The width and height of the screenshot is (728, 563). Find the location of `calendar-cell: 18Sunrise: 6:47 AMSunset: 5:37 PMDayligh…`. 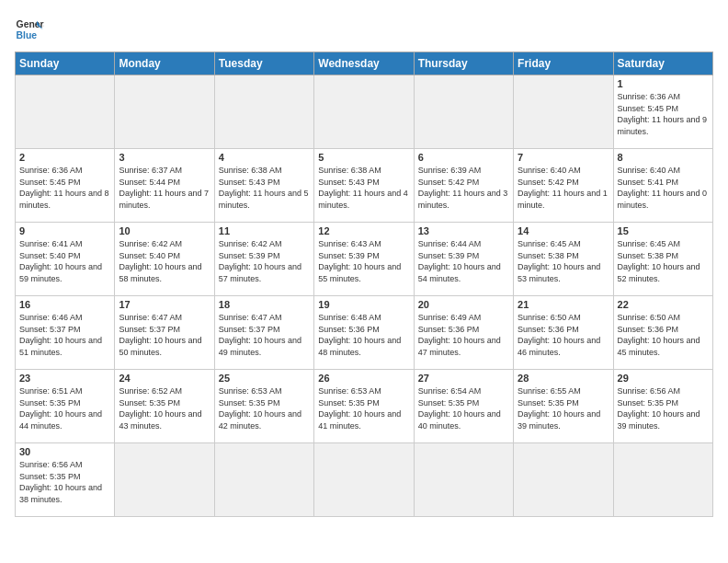

calendar-cell: 18Sunrise: 6:47 AMSunset: 5:37 PMDayligh… is located at coordinates (264, 333).